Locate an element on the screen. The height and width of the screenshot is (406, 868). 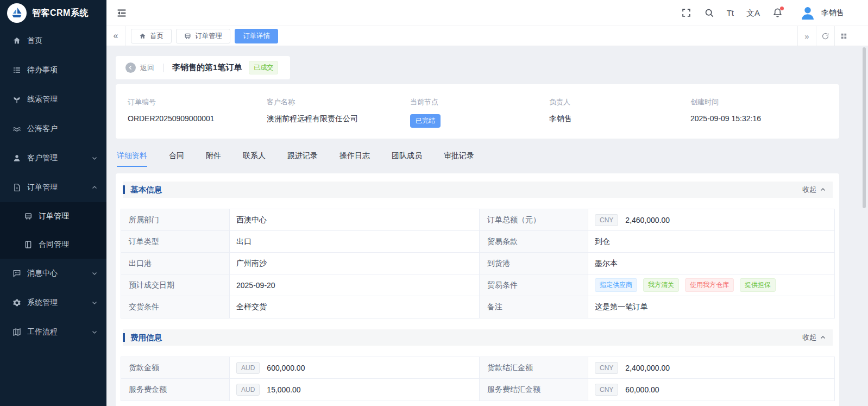
table-row: 预计成交日期 2025-09-20 贸易条件 指定供应商 我方清关 使用我方仓库… is located at coordinates (478, 285).